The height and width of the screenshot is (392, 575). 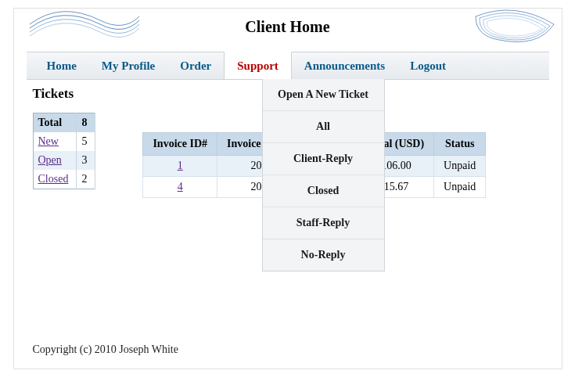 I want to click on wave-decor-left, so click(x=84, y=30).